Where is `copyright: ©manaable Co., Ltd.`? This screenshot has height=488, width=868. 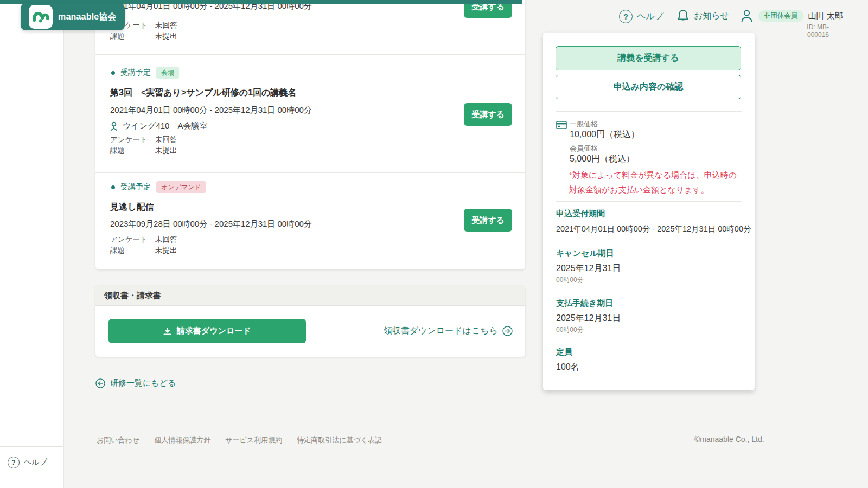 copyright: ©manaable Co., Ltd. is located at coordinates (729, 439).